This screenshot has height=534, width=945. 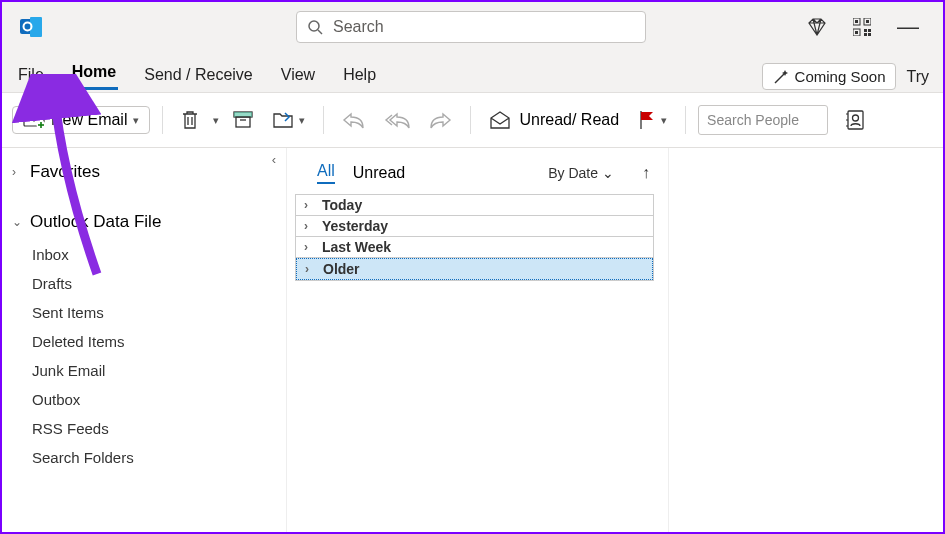 I want to click on ribbon: New Email ▾ ▾ ▾ Unread/ Read, so click(x=472, y=120).